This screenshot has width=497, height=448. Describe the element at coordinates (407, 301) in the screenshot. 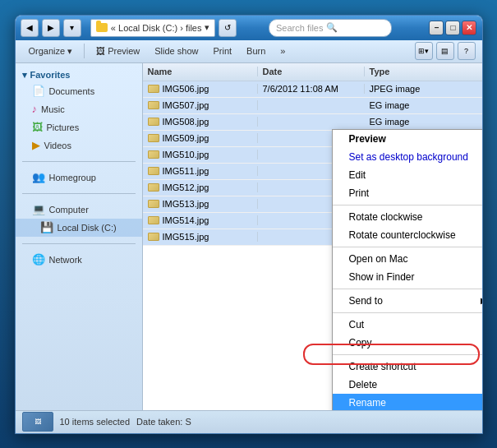

I see `context-menu-item-send-to: Send to▶` at that location.